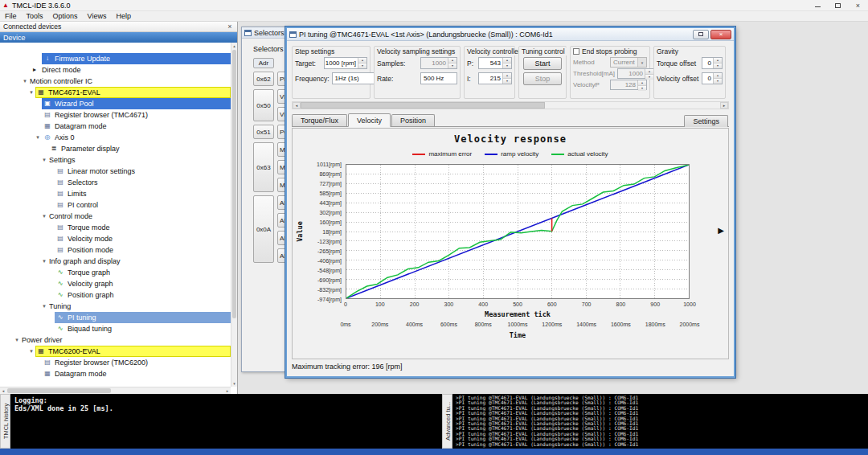  What do you see at coordinates (305, 64) in the screenshot?
I see `target-label: Target:` at bounding box center [305, 64].